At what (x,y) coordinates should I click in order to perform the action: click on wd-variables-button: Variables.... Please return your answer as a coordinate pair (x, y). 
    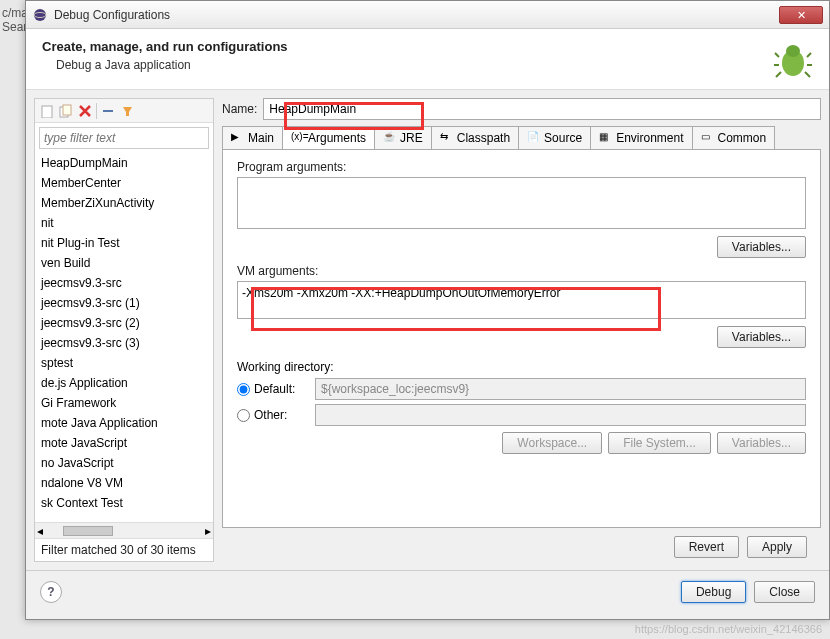
    Looking at the image, I should click on (762, 443).